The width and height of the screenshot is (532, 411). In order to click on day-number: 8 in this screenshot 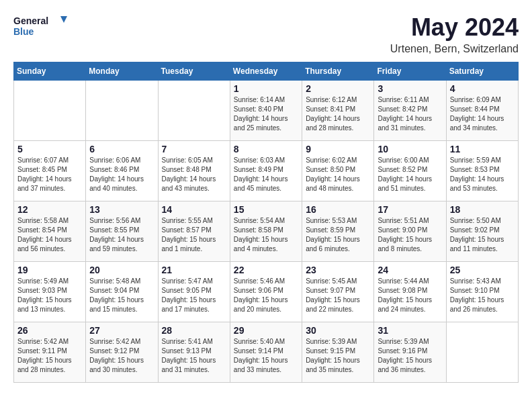, I will do `click(266, 149)`.